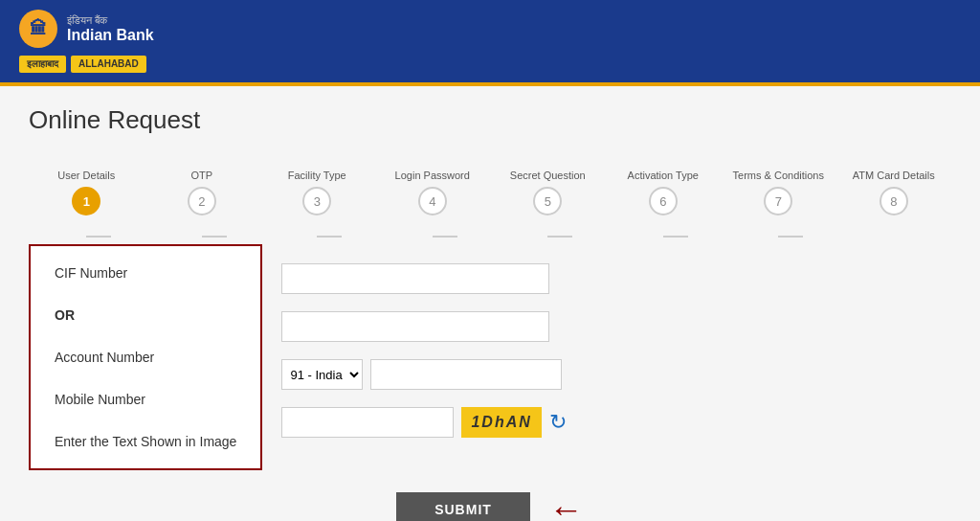 The height and width of the screenshot is (521, 980). I want to click on captcha-row: 1DhAN ↻, so click(616, 422).